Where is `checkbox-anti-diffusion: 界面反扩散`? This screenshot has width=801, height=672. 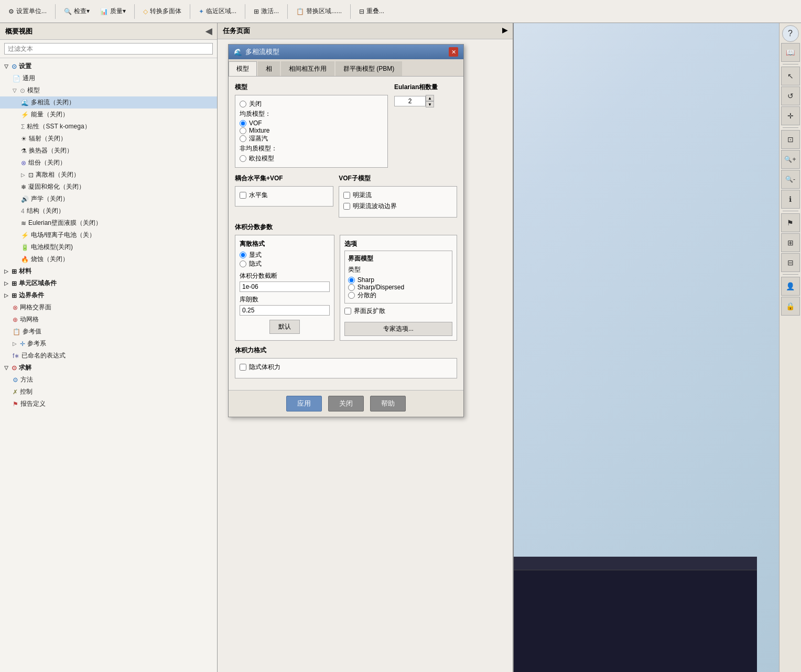 checkbox-anti-diffusion: 界面反扩散 is located at coordinates (398, 311).